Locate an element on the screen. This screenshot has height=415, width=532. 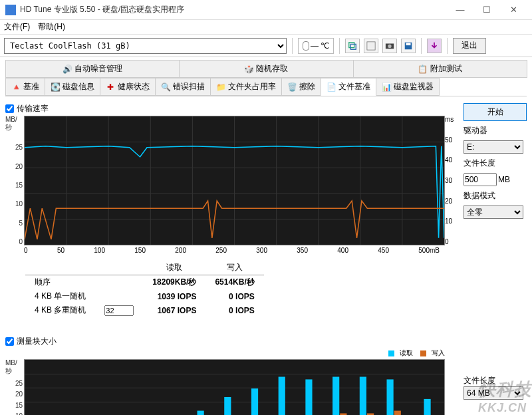
blocksize-label: 测量块大小 is located at coordinates (37, 342).